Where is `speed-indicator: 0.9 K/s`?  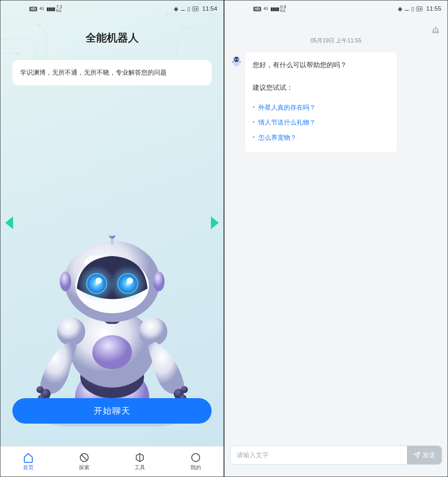 speed-indicator: 0.9 K/s is located at coordinates (283, 9).